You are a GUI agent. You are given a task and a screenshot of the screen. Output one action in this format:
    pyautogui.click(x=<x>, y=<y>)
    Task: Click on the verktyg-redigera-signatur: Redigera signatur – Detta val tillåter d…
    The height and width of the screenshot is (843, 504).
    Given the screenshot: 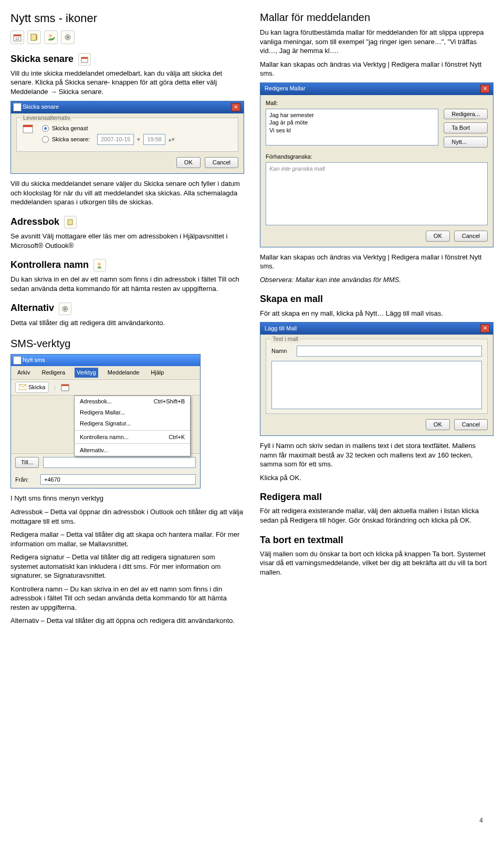 What is the action you would take?
    pyautogui.click(x=127, y=566)
    